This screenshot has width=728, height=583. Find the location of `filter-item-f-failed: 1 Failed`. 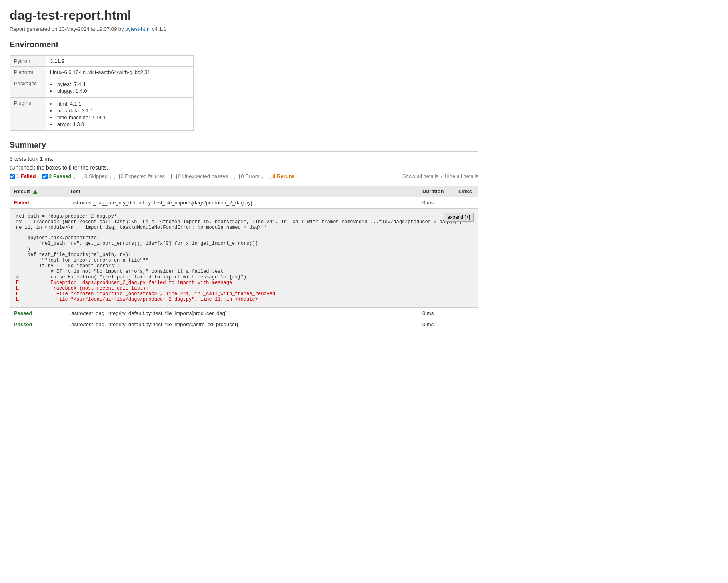

filter-item-f-failed: 1 Failed is located at coordinates (22, 176).